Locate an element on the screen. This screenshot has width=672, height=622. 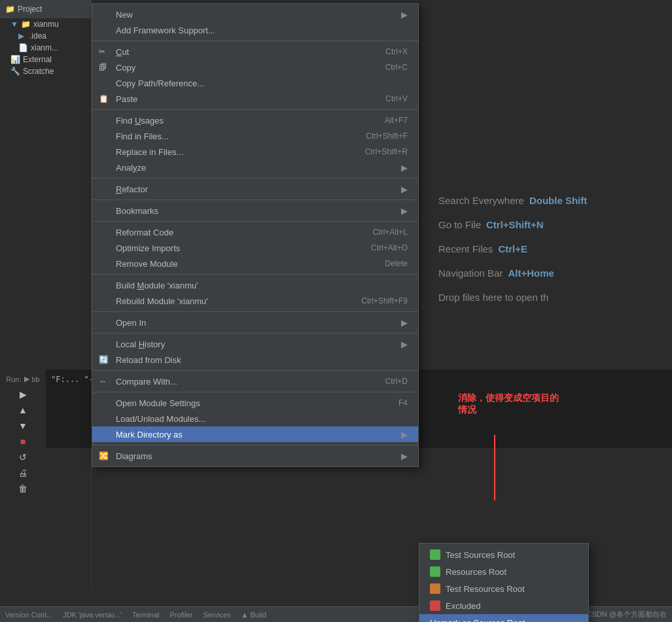
copy-icon: 🗐 is located at coordinates (103, 67).